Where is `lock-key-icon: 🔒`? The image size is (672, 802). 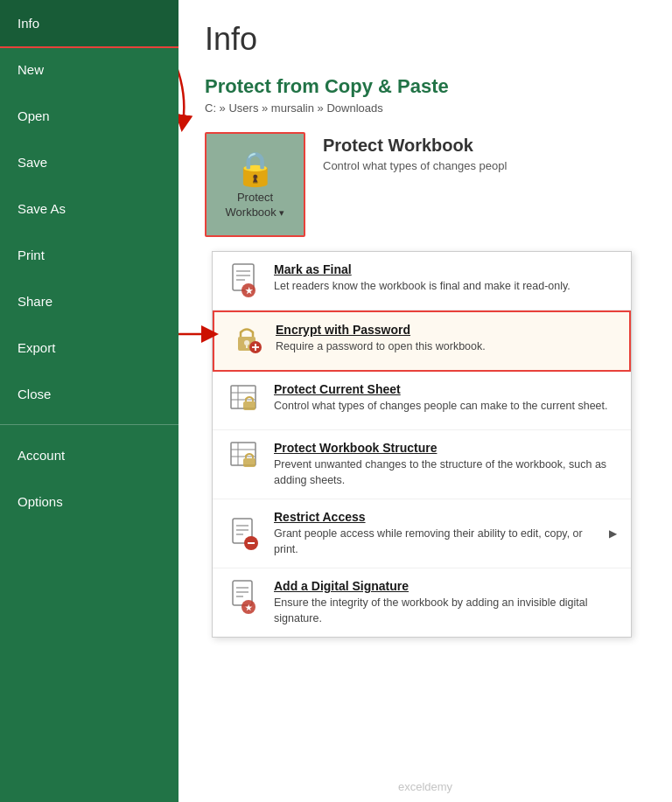
lock-key-icon: 🔒 is located at coordinates (256, 169).